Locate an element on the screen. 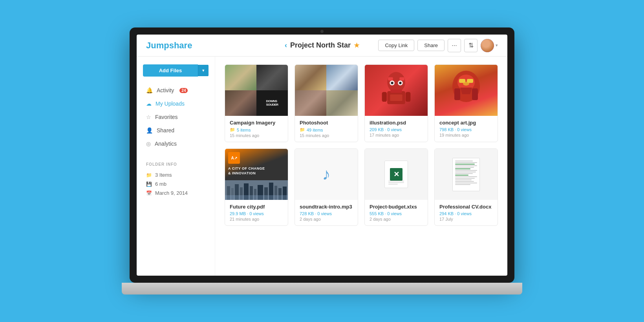 This screenshot has height=322, width=644. file-info-xlsx: Project-budget.xlxs 555 KB · 0 views 2 d… is located at coordinates (396, 213).